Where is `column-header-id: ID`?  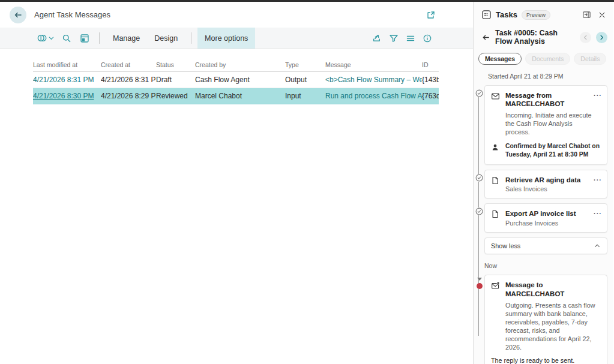
column-header-id: ID is located at coordinates (430, 65).